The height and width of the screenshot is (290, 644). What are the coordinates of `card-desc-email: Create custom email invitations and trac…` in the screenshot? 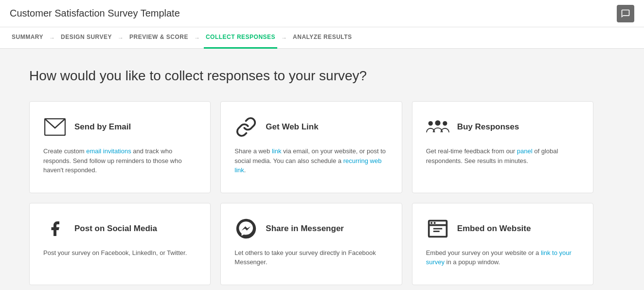 It's located at (120, 161).